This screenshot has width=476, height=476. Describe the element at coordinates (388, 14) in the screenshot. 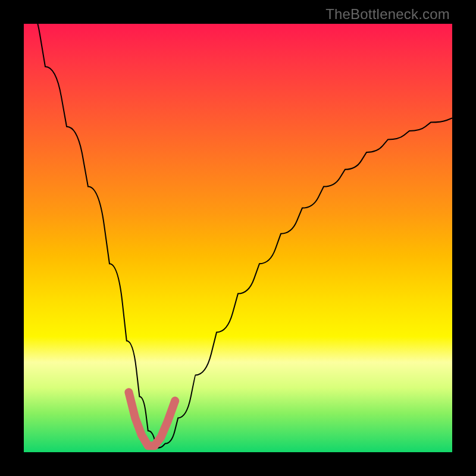

I see `watermark-text: TheBottleneck.com` at that location.